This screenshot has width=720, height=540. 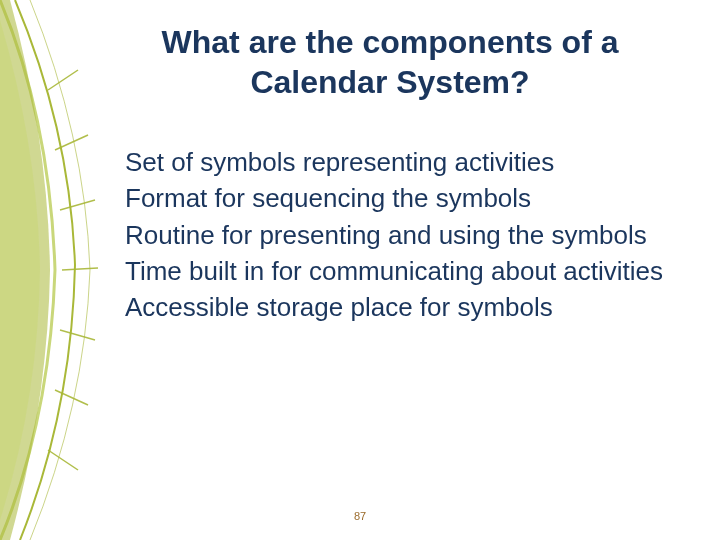 I want to click on title-line-1: What are the components of a, so click(x=390, y=42).